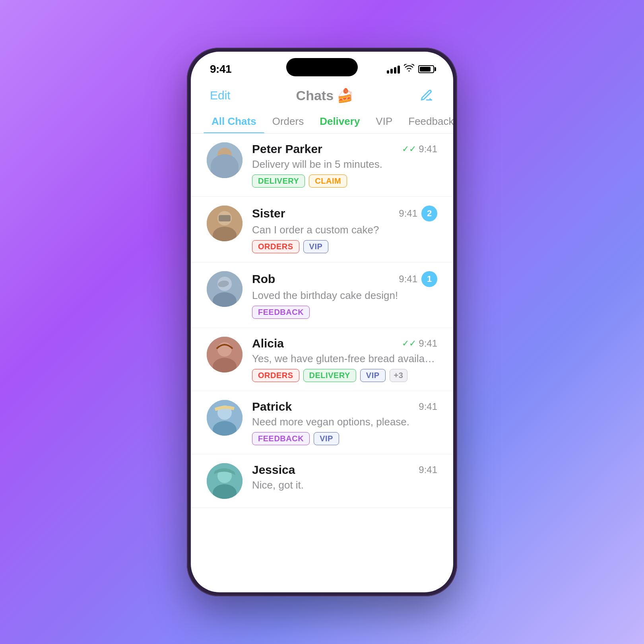 The width and height of the screenshot is (644, 644). Describe the element at coordinates (345, 95) in the screenshot. I see `title-emoji: 🍰` at that location.